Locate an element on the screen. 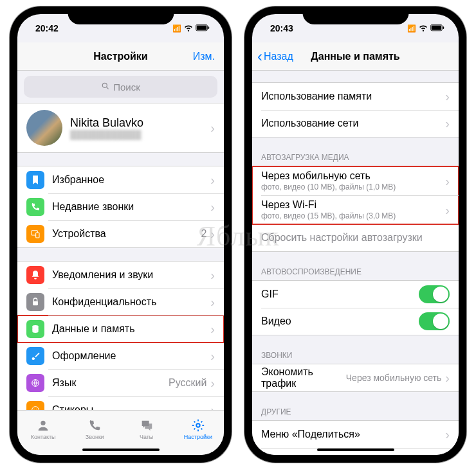  battery-icon is located at coordinates (437, 28).